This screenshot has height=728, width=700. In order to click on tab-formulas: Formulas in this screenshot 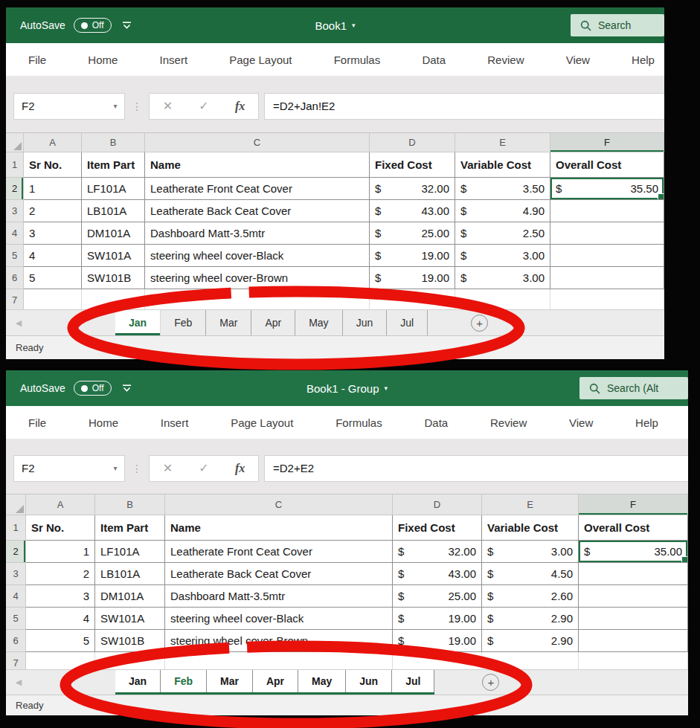, I will do `click(357, 59)`.